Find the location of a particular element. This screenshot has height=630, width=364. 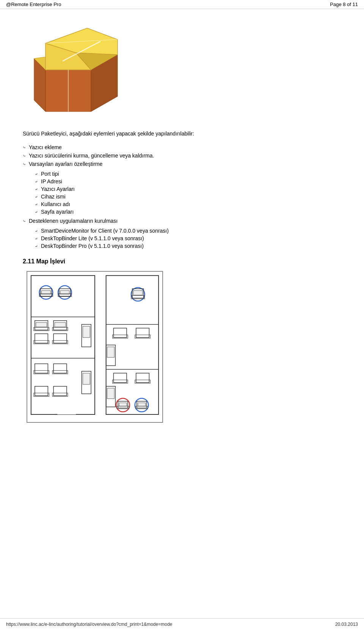

customize-sub-list: ⤶ Port tipi ⤶ IP Adresi ⤶ Yazıcı Ayarlar… is located at coordinates (188, 193).